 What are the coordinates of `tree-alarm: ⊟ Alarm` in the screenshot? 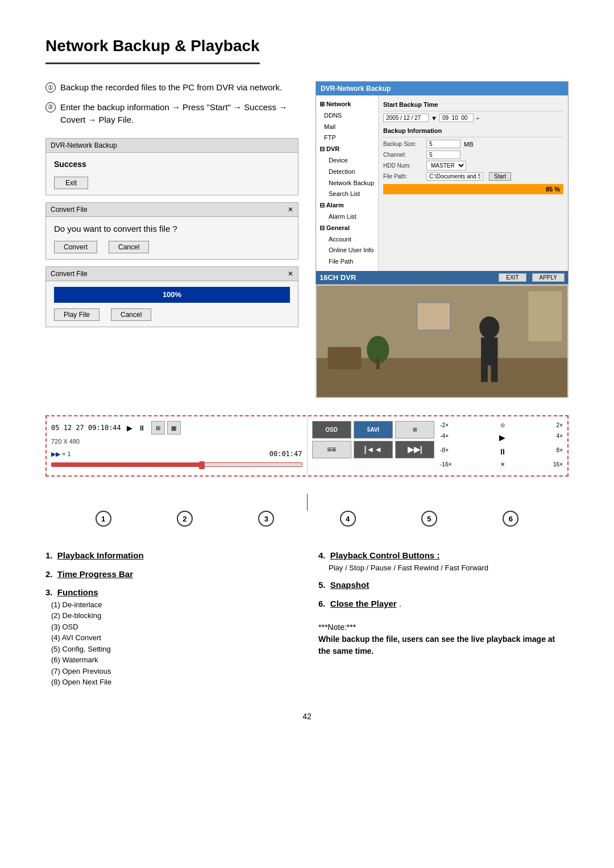 It's located at (347, 206).